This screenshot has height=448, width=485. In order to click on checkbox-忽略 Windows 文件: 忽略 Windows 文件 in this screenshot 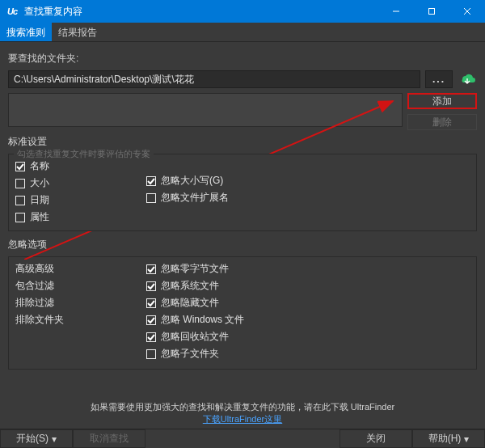, I will do `click(207, 320)`.